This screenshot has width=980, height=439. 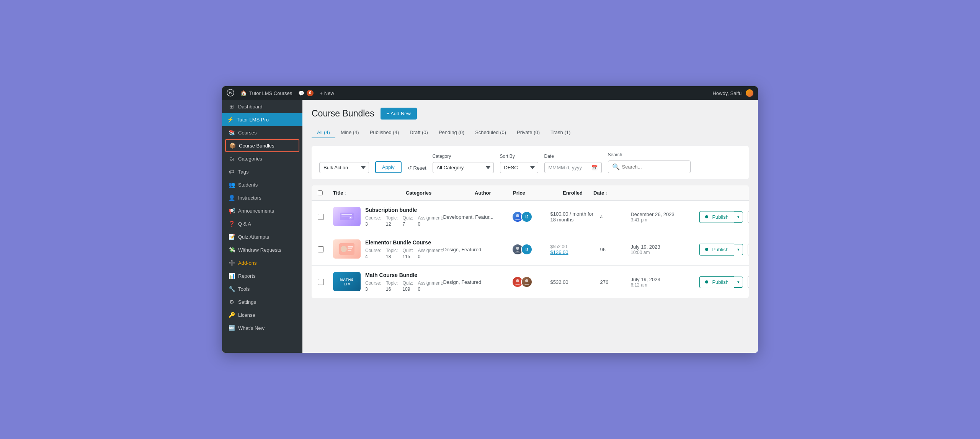 What do you see at coordinates (519, 168) in the screenshot?
I see `sort-by-select: DESC` at bounding box center [519, 168].